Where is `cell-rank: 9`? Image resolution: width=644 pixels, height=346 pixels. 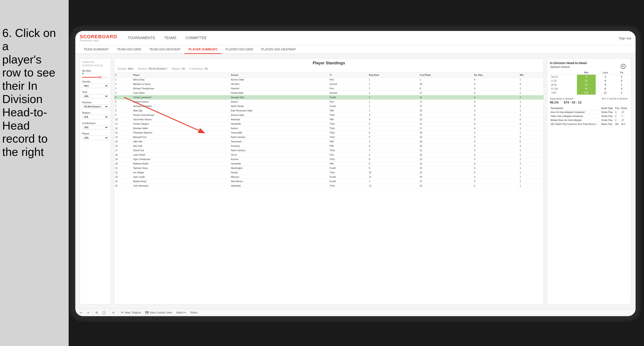
cell-rank: 9 is located at coordinates (123, 115).